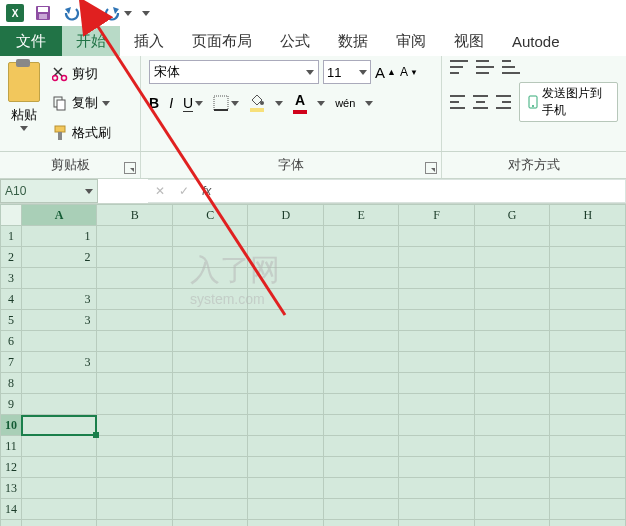 The width and height of the screenshot is (626, 526). Describe the element at coordinates (12, 278) in the screenshot. I see `row-header-3: 3` at that location.